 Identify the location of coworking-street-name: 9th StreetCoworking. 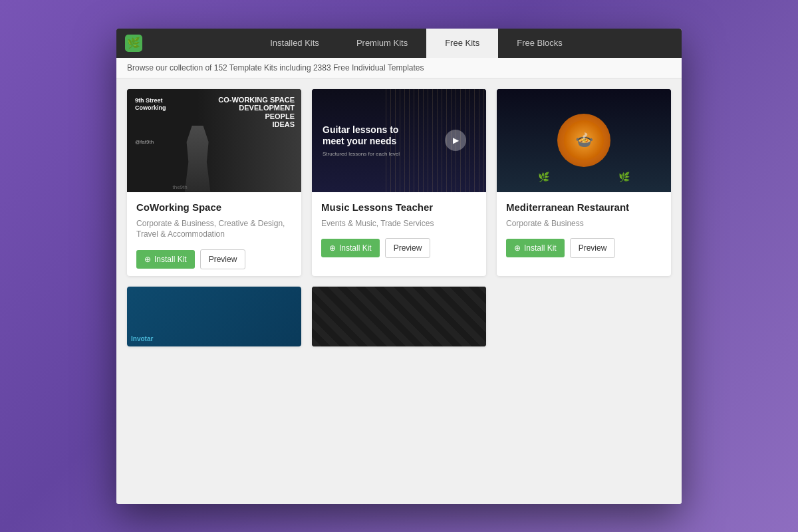
(150, 105).